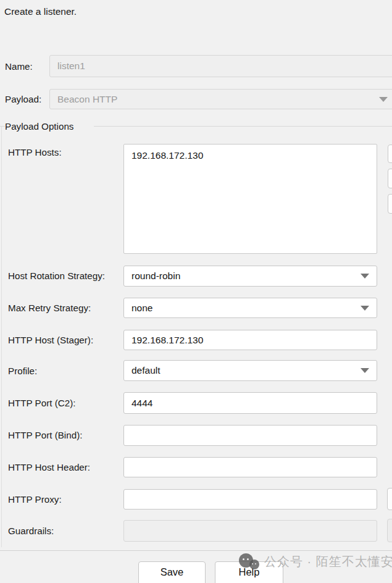  Describe the element at coordinates (251, 371) in the screenshot. I see `profile-value: default` at that location.